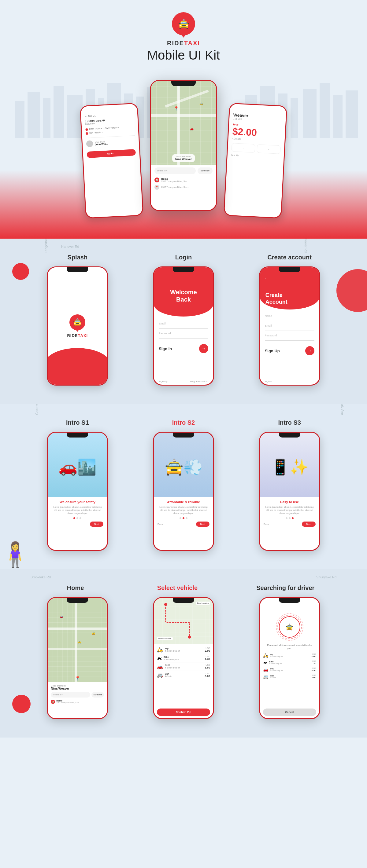 The width and height of the screenshot is (367, 868). I want to click on intro3-next: Next, so click(309, 524).